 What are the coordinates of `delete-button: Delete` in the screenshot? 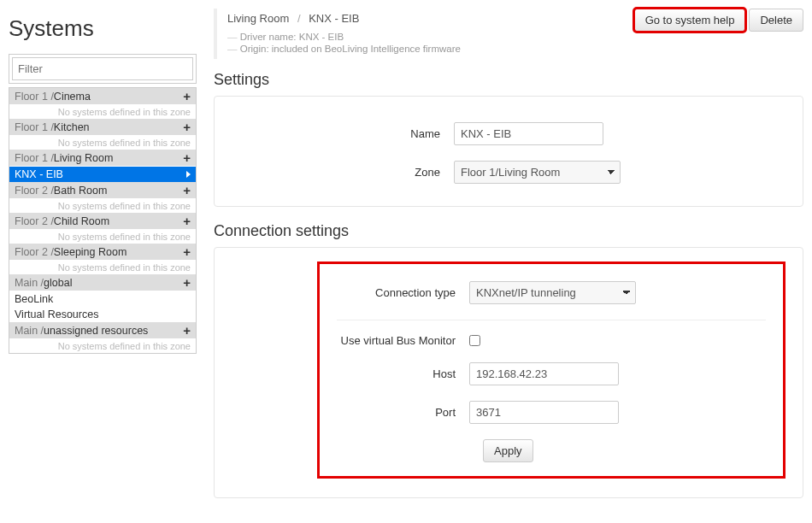 It's located at (776, 21).